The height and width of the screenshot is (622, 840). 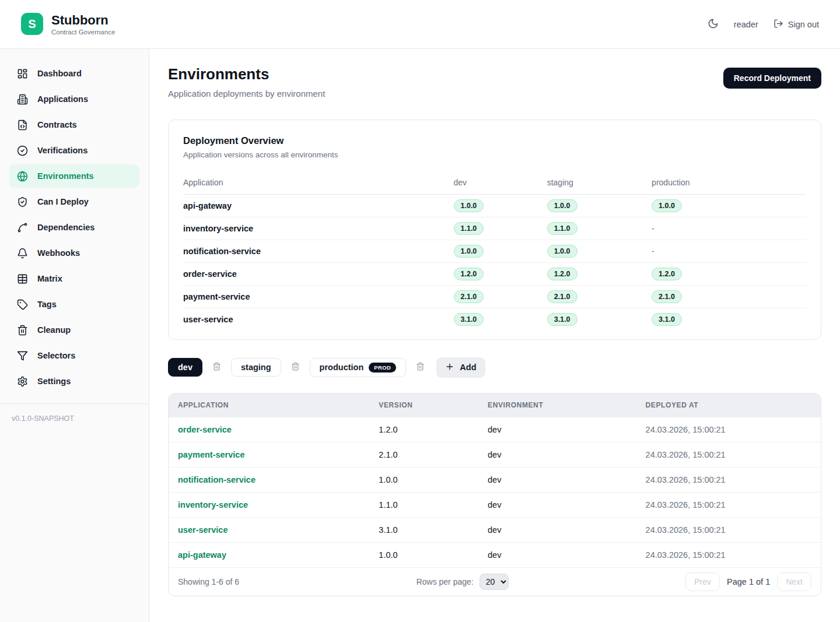 I want to click on selectors-icon, so click(x=22, y=356).